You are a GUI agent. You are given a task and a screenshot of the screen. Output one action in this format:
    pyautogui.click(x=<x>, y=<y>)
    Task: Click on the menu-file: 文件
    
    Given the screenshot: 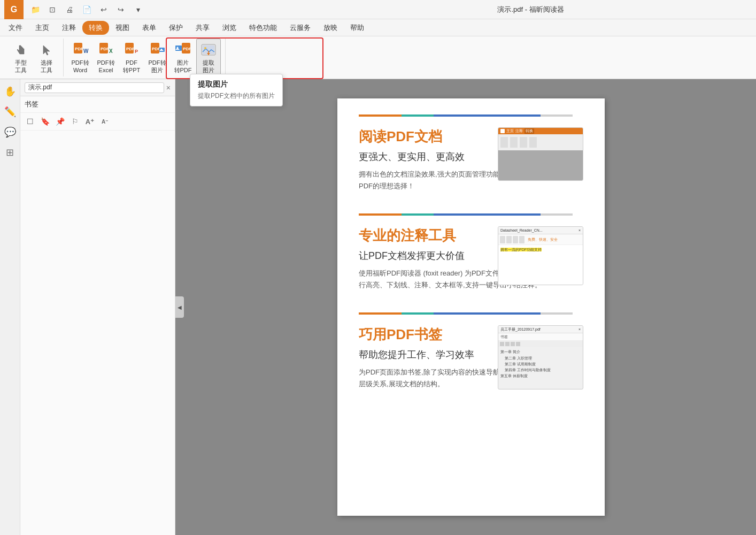 What is the action you would take?
    pyautogui.click(x=16, y=28)
    